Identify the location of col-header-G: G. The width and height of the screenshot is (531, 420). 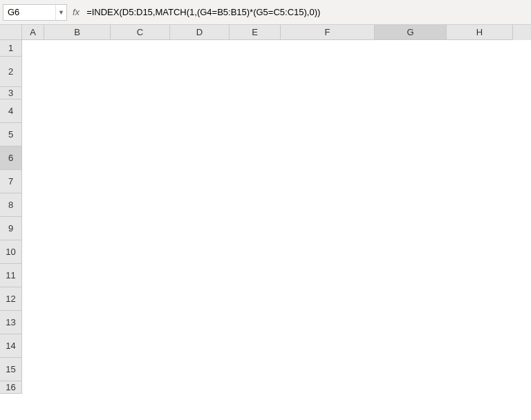
(411, 32).